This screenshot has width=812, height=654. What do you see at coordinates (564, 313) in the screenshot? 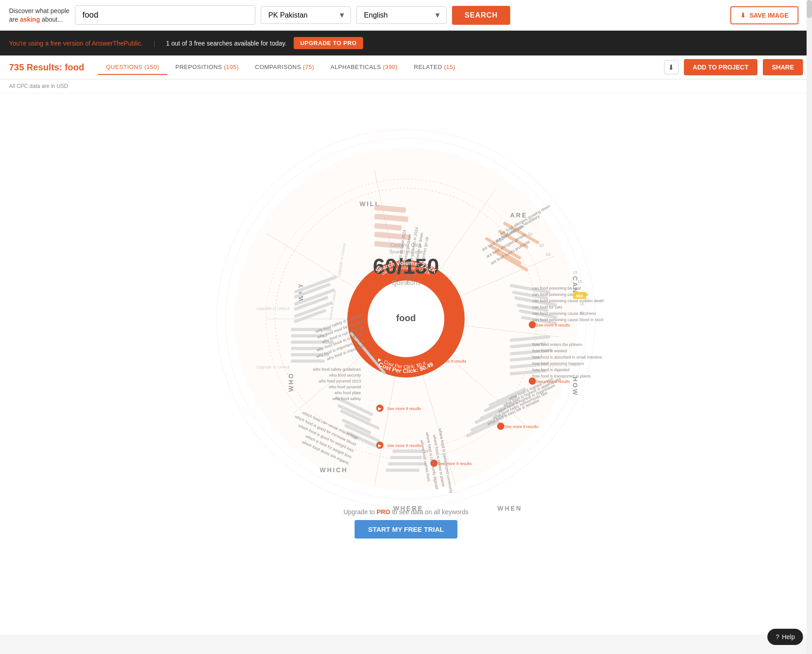
I see `svg-text:can food poisoning cause dizzi: can food poisoning cause dizziness` at bounding box center [564, 313].